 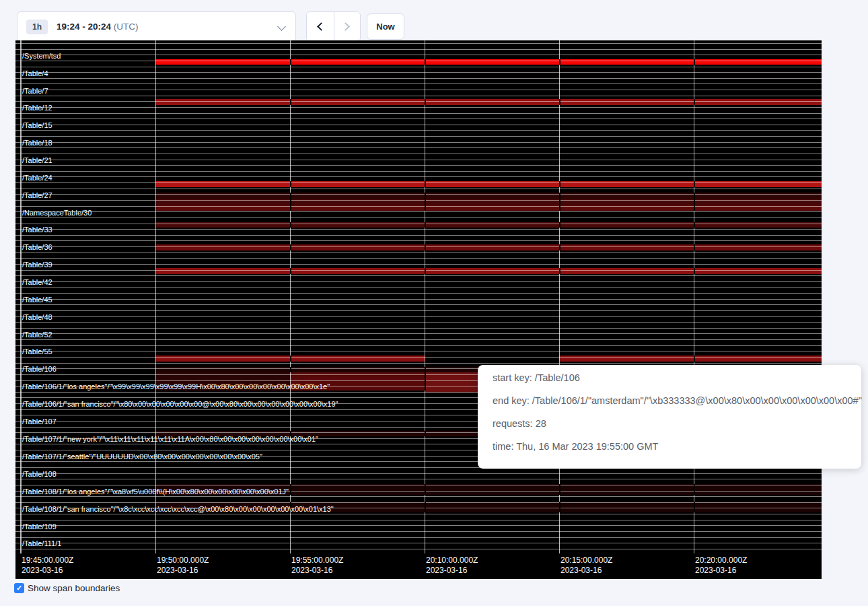 I want to click on time-range-utc: (UTC), so click(x=126, y=27).